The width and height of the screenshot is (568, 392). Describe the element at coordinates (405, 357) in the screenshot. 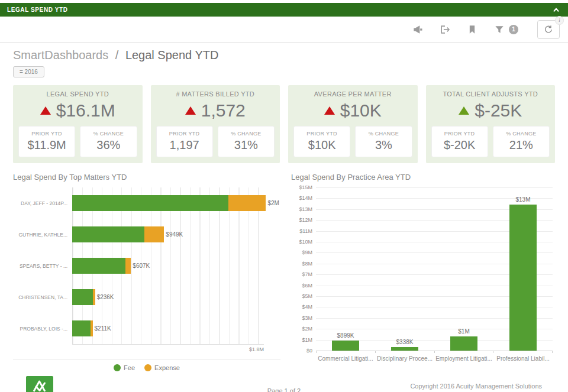

I see `category-label: Disciplinary Procee...` at that location.